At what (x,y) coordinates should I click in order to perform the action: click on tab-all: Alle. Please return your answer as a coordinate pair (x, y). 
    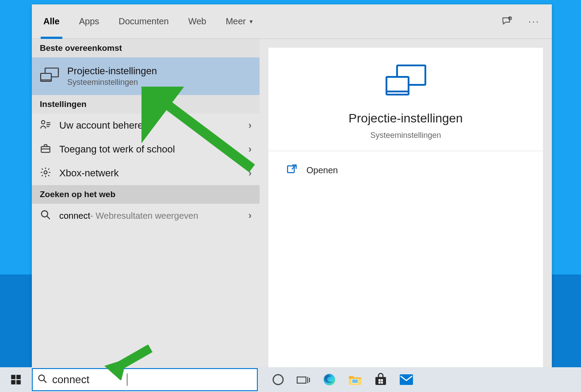
    Looking at the image, I should click on (51, 21).